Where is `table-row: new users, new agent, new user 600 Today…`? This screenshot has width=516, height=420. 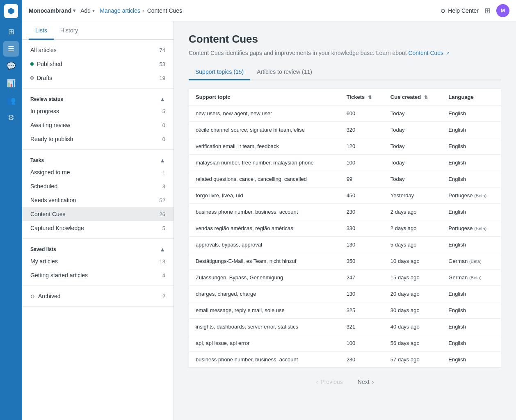
table-row: new users, new agent, new user 600 Today… is located at coordinates (345, 114).